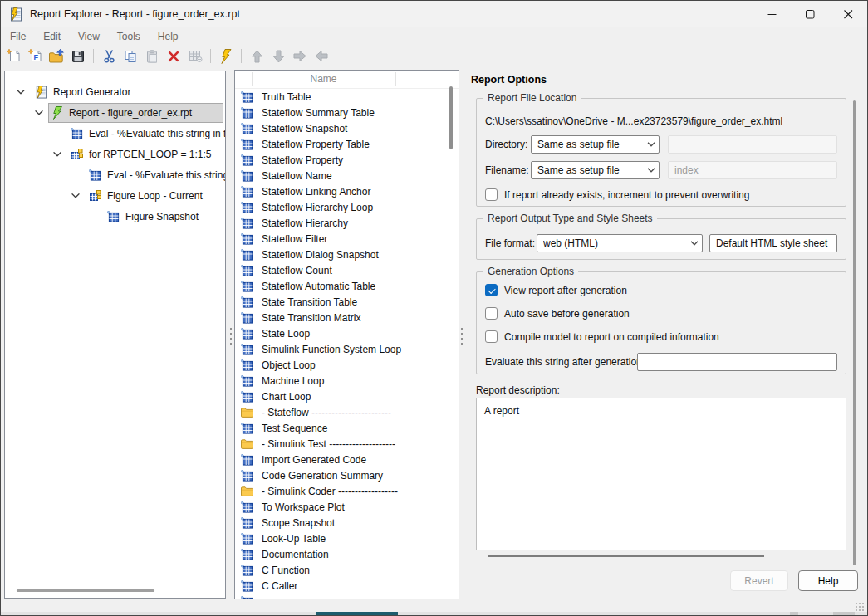 The height and width of the screenshot is (616, 868). I want to click on tree-item: Eval - %Evaluate this string in the, so click(115, 174).